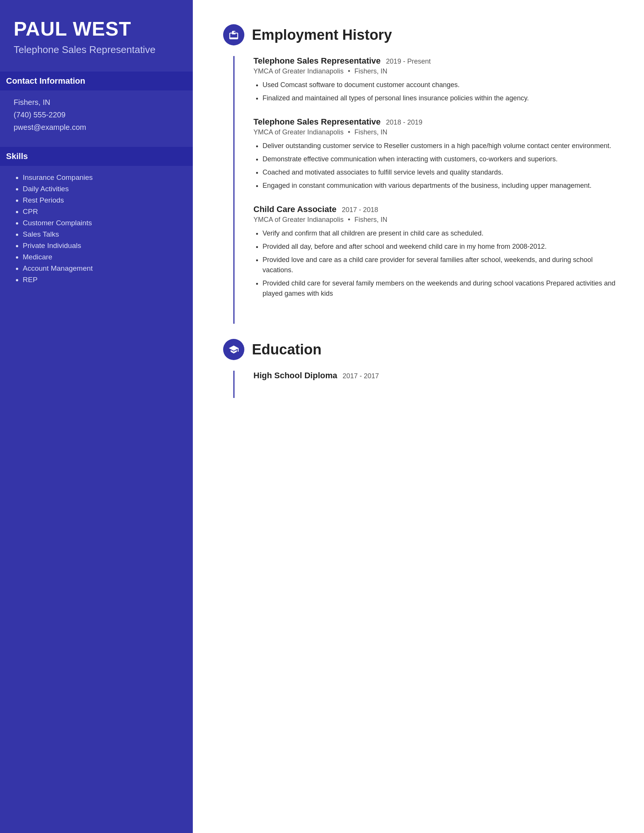 The width and height of the screenshot is (644, 833). What do you see at coordinates (443, 246) in the screenshot?
I see `job-bullet: Provided all day, before and after schoo…` at bounding box center [443, 246].